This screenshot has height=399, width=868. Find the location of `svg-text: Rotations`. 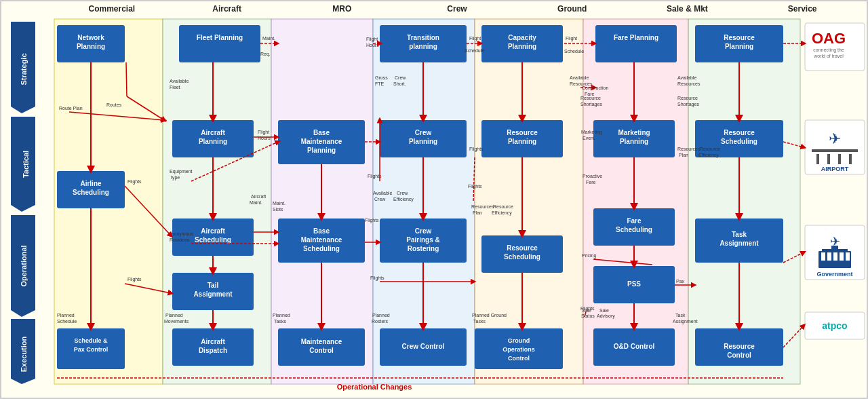

svg-text: Rotations is located at coordinates (180, 240).